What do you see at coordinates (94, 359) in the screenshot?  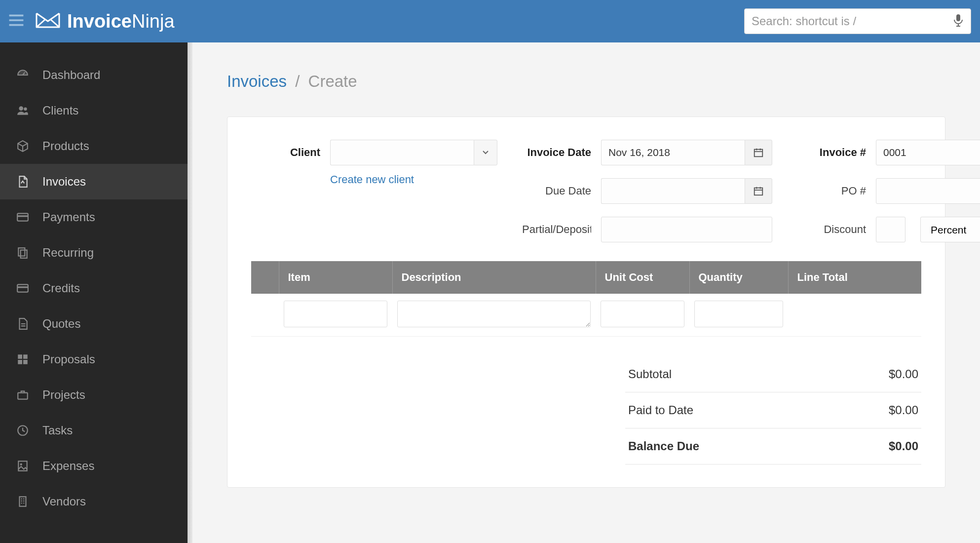 I see `sidebar-item-proposals: Proposals` at bounding box center [94, 359].